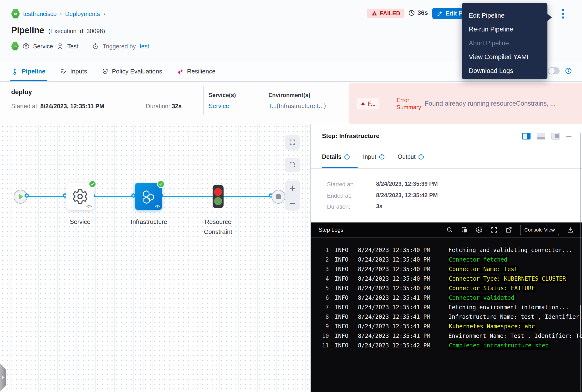  What do you see at coordinates (33, 72) in the screenshot?
I see `tab-pipeline-label: Pipeline` at bounding box center [33, 72].